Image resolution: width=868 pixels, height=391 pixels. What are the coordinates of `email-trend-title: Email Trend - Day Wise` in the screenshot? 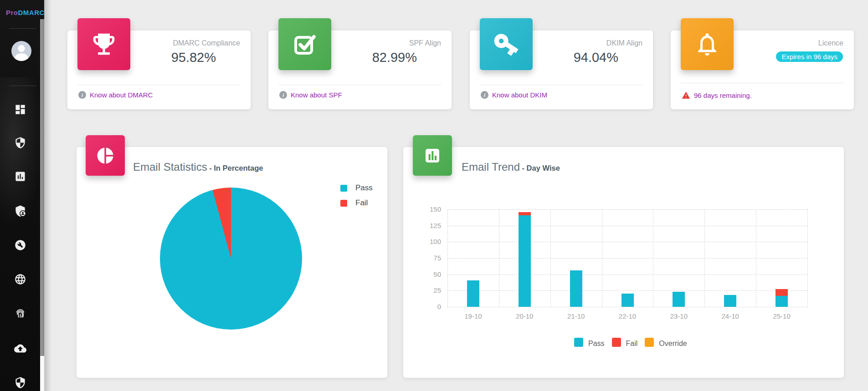 It's located at (511, 167).